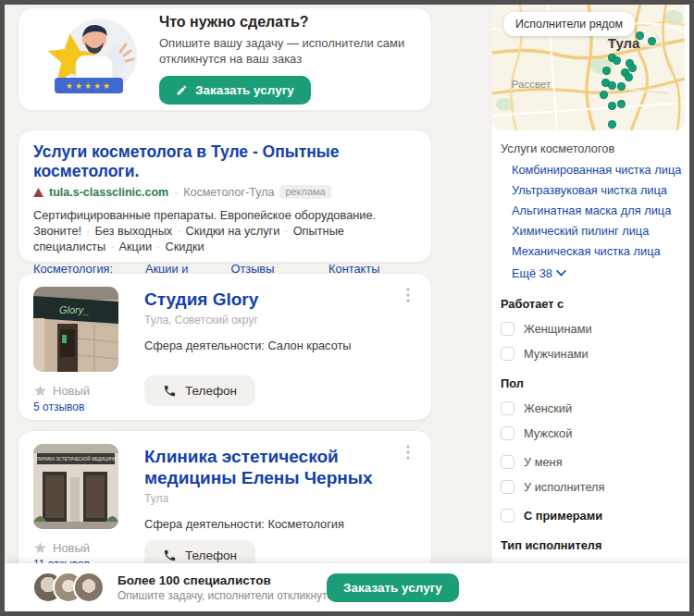  Describe the element at coordinates (539, 274) in the screenshot. I see `show-more-services: Ещё 38` at that location.